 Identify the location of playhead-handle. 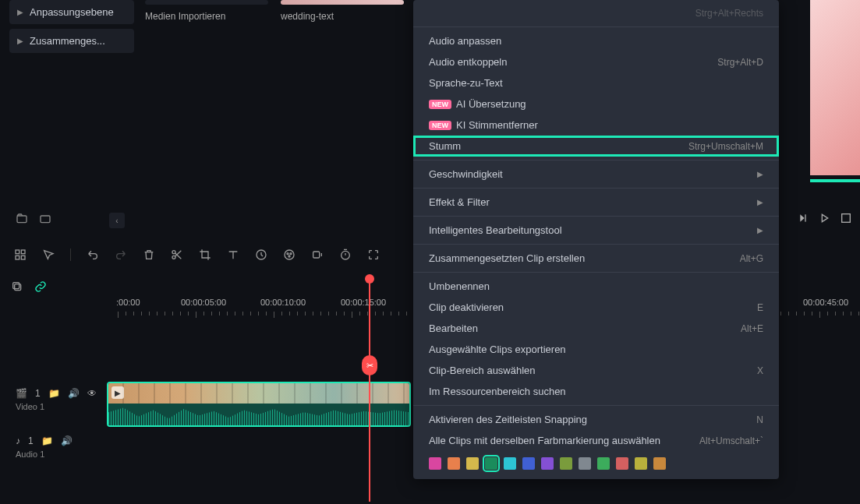
(370, 279).